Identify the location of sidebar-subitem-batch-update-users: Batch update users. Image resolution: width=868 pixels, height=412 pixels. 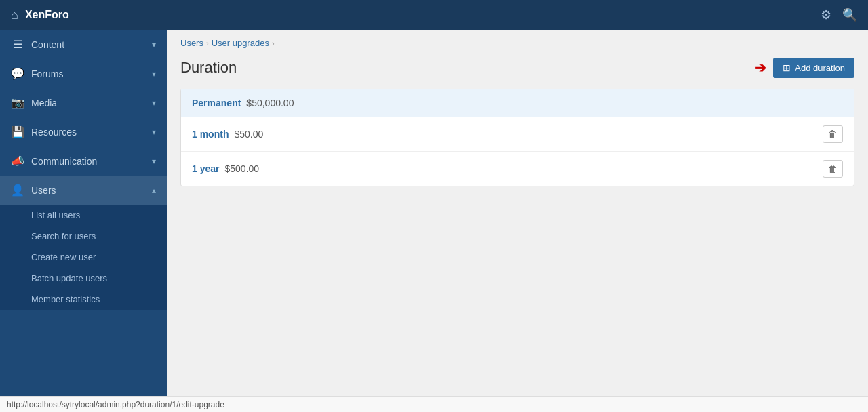
(83, 278).